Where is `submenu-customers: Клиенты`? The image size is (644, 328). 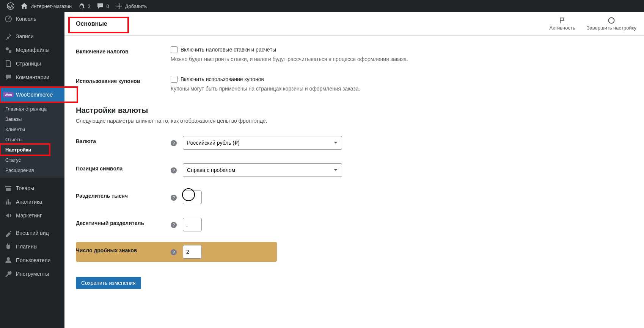 submenu-customers: Клиенты is located at coordinates (32, 130).